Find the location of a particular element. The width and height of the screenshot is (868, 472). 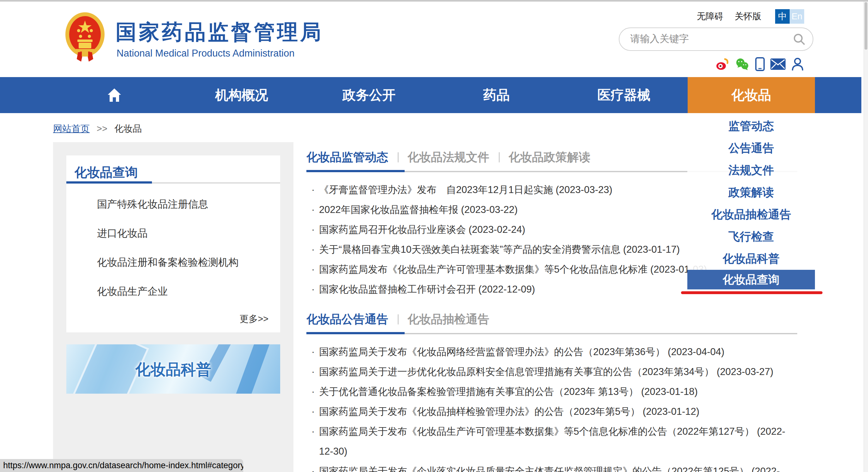

submenu-items: 监管动态公告通告法规文件政策解读化妆品抽检通告飞行检查化妆品科普 is located at coordinates (751, 192).